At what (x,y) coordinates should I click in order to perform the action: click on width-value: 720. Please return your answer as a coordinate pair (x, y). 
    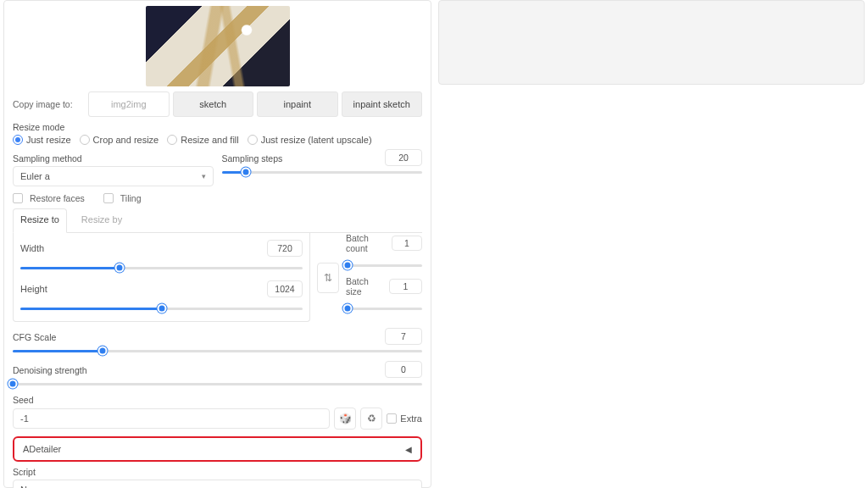
    Looking at the image, I should click on (285, 248).